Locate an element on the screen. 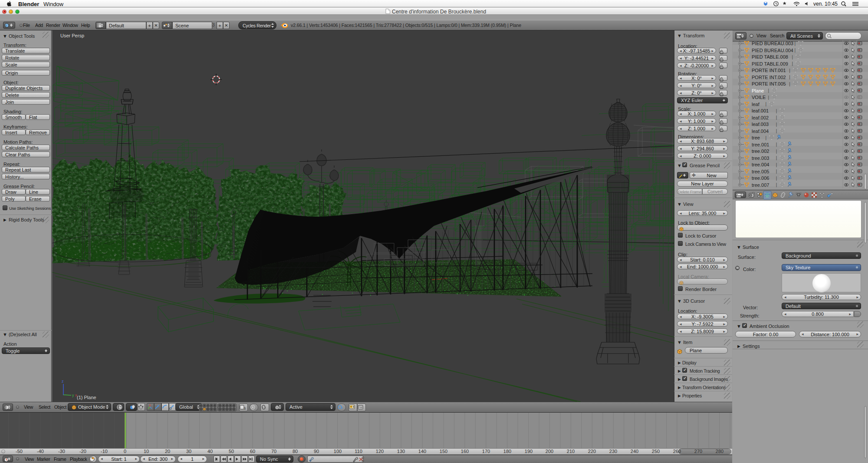 The width and height of the screenshot is (868, 463). svg-text: 250 is located at coordinates (656, 451).